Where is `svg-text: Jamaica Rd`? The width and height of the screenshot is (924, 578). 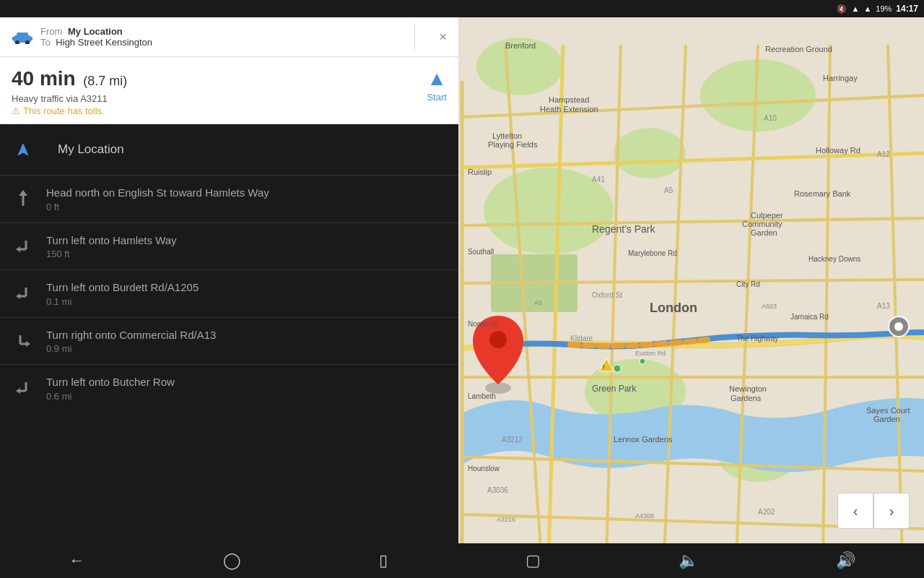 svg-text: Jamaica Rd is located at coordinates (810, 316).